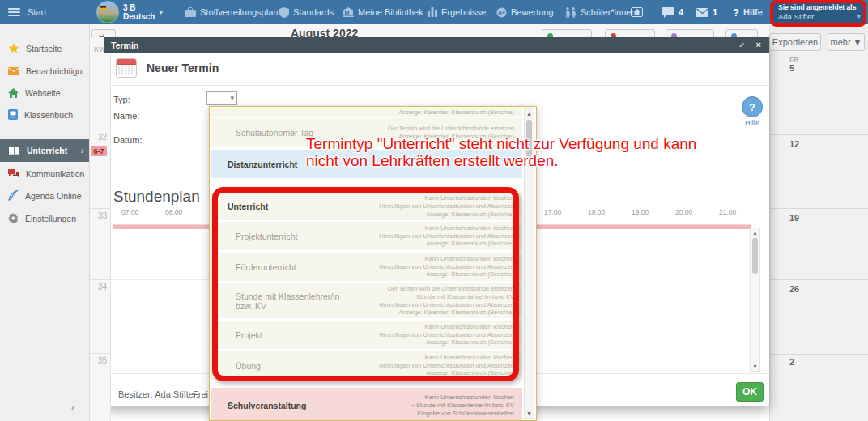  What do you see at coordinates (434, 12) in the screenshot?
I see `top-navbar: Start 3 BDeutsch ▾ Stoffverteilungsplan …` at bounding box center [434, 12].